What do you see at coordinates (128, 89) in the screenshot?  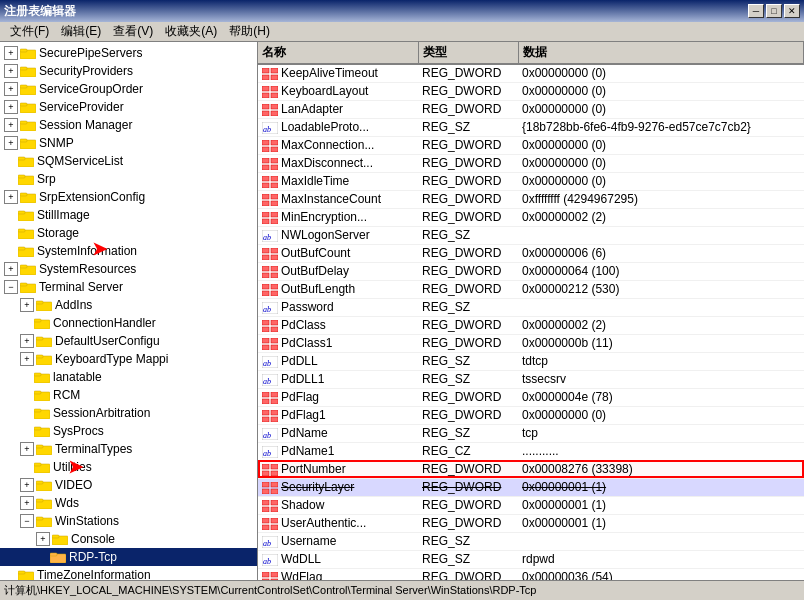 I see `tree-item-ServiceGroupOrder: + ServiceGroupOrder` at bounding box center [128, 89].